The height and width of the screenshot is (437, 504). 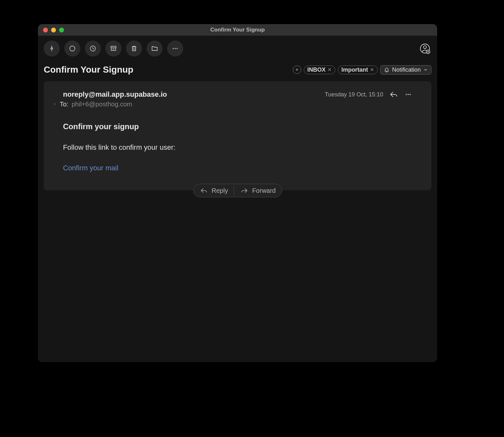 I want to click on chevron-right-icon, so click(x=55, y=104).